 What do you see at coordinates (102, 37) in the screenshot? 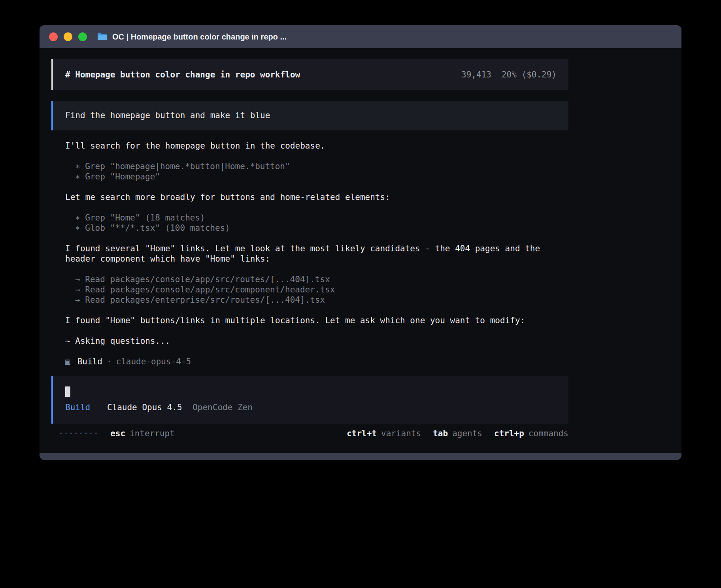
I see `folder-icon` at bounding box center [102, 37].